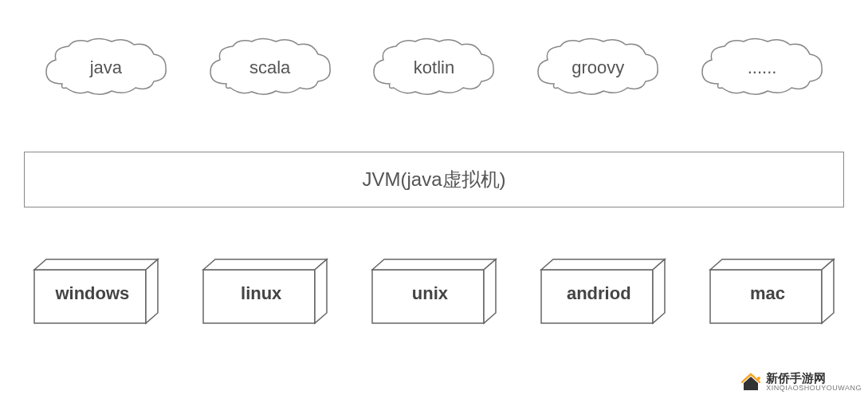 This screenshot has width=868, height=399. What do you see at coordinates (106, 68) in the screenshot?
I see `cloud-java: java` at bounding box center [106, 68].